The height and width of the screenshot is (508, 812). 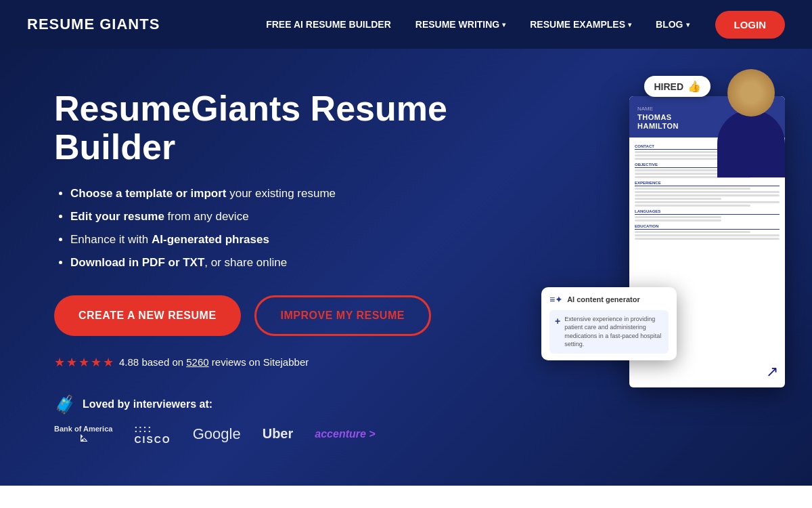 What do you see at coordinates (292, 263) in the screenshot?
I see `bullet-4: Download in PDF or TXT, or share online` at bounding box center [292, 263].